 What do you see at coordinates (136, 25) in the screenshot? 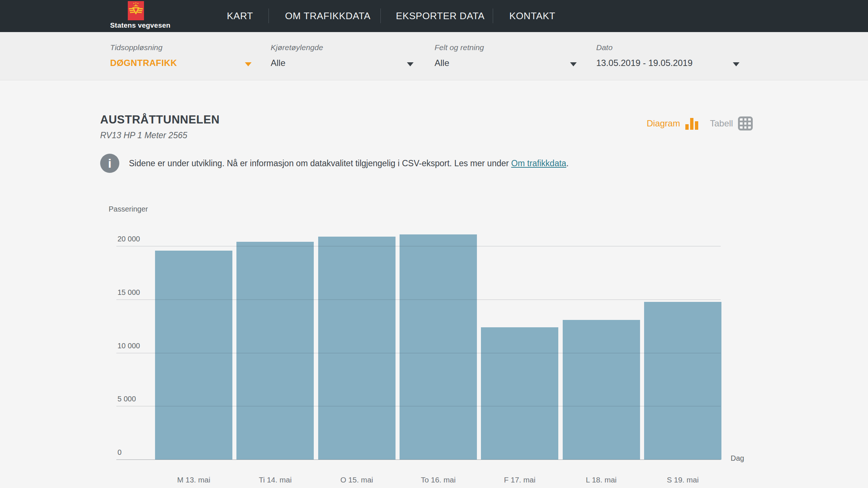
I see `brand-name: Statens vegvesen` at bounding box center [136, 25].